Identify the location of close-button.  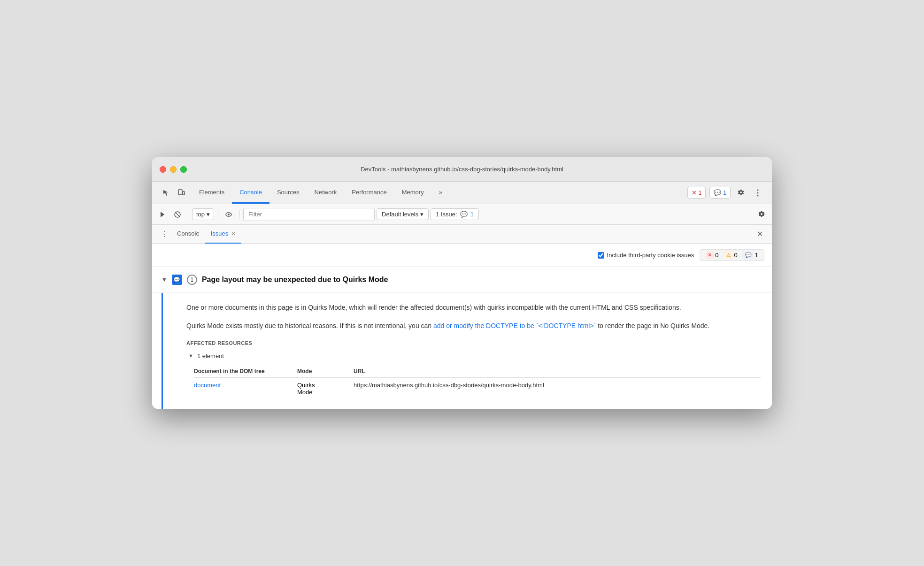
(163, 169).